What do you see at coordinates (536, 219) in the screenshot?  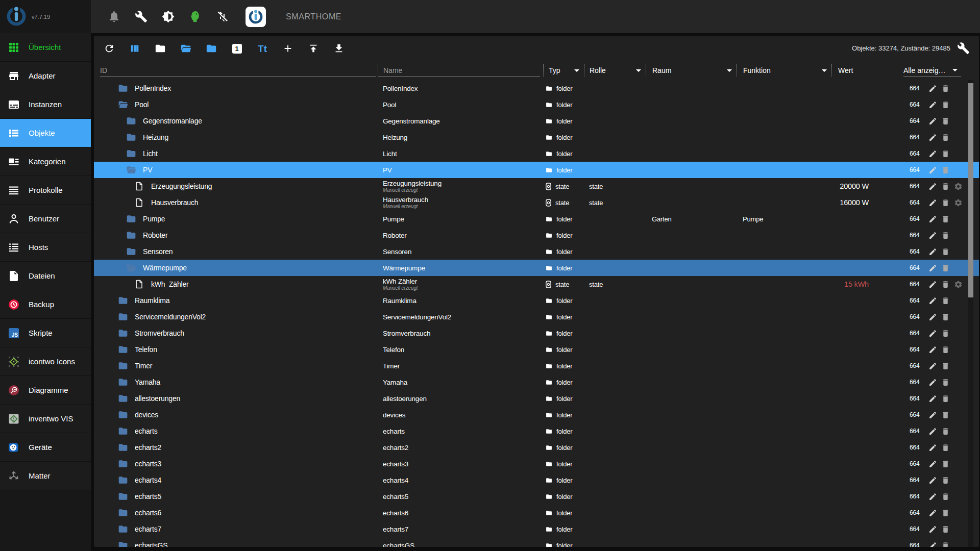 I see `table-row: PumpePumpefolderGartenPumpe664` at bounding box center [536, 219].